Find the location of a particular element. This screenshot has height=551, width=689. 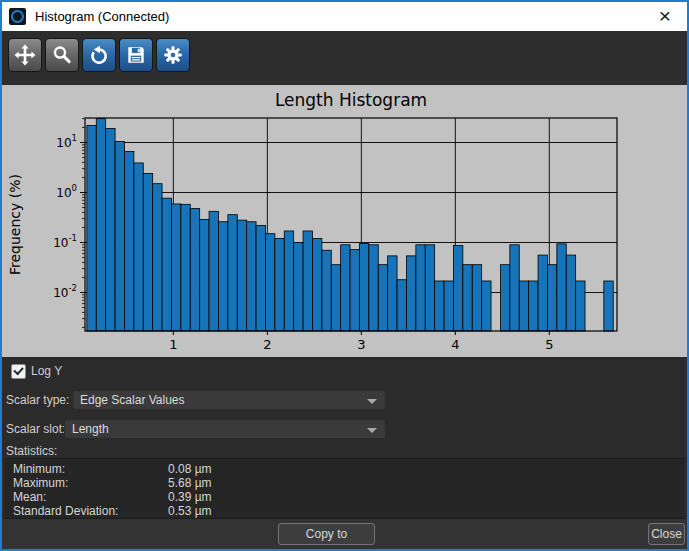

scalar-slot-label: Scalar slot: is located at coordinates (36, 429).